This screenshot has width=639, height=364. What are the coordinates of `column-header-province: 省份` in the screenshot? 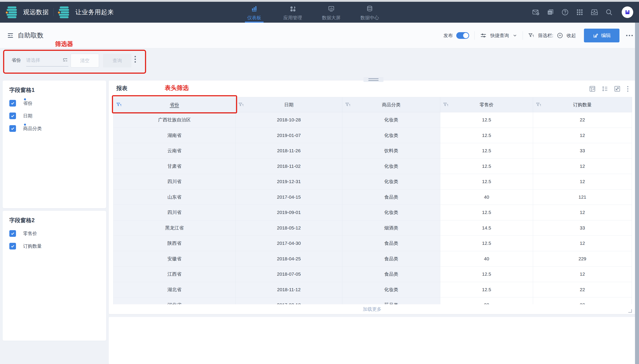 It's located at (175, 105).